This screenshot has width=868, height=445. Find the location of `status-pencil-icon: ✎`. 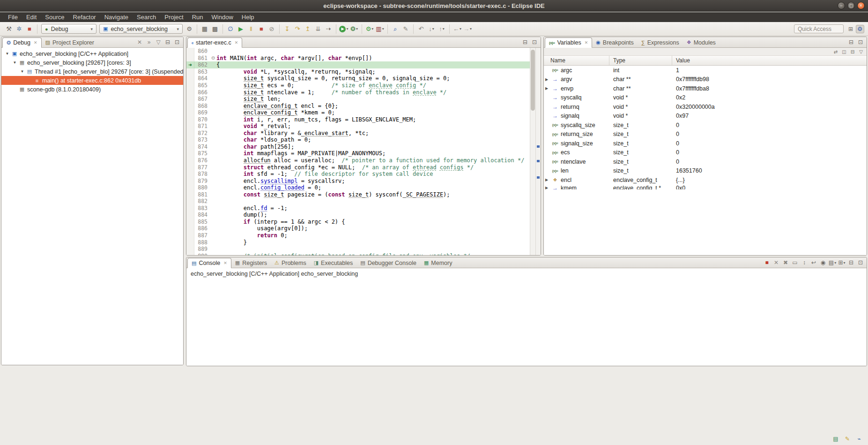

status-pencil-icon: ✎ is located at coordinates (847, 439).